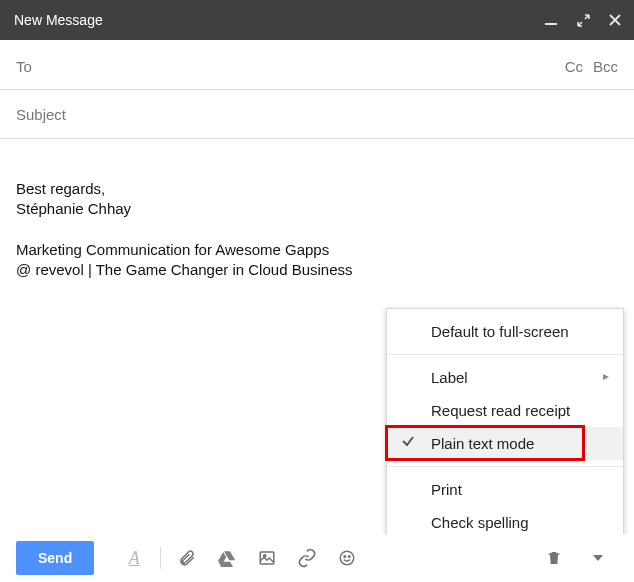  Describe the element at coordinates (307, 558) in the screenshot. I see `insert-link-icon` at that location.